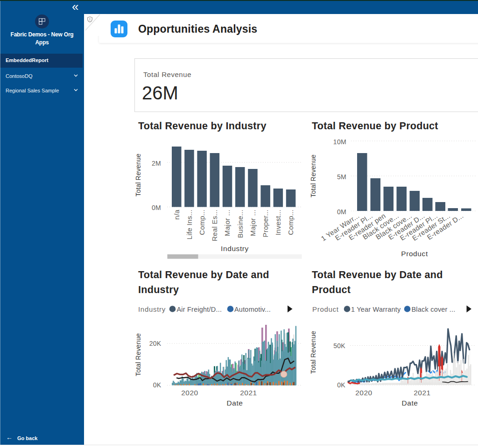 Image resolution: width=478 pixels, height=448 pixels. I want to click on svg-text: 10M, so click(340, 142).